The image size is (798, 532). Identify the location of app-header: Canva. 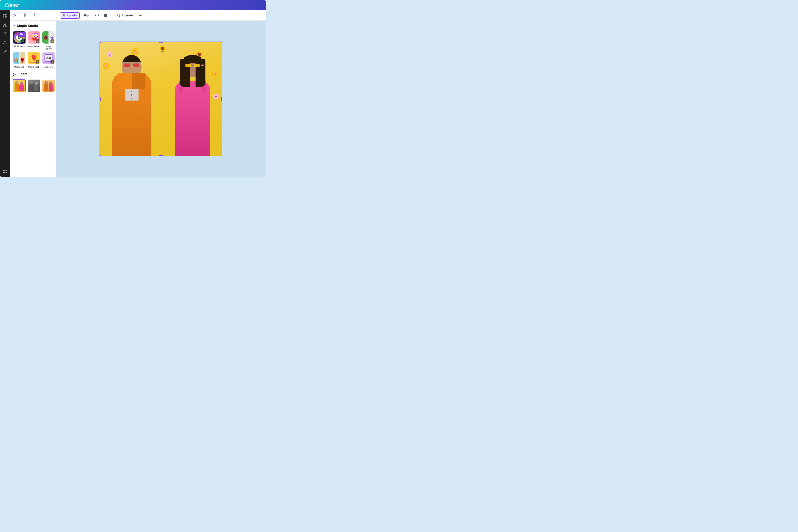
(133, 5).